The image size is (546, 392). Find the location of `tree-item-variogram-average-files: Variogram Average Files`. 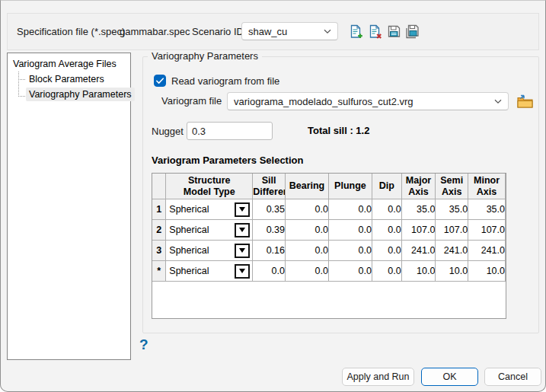

tree-item-variogram-average-files: Variogram Average Files is located at coordinates (65, 64).